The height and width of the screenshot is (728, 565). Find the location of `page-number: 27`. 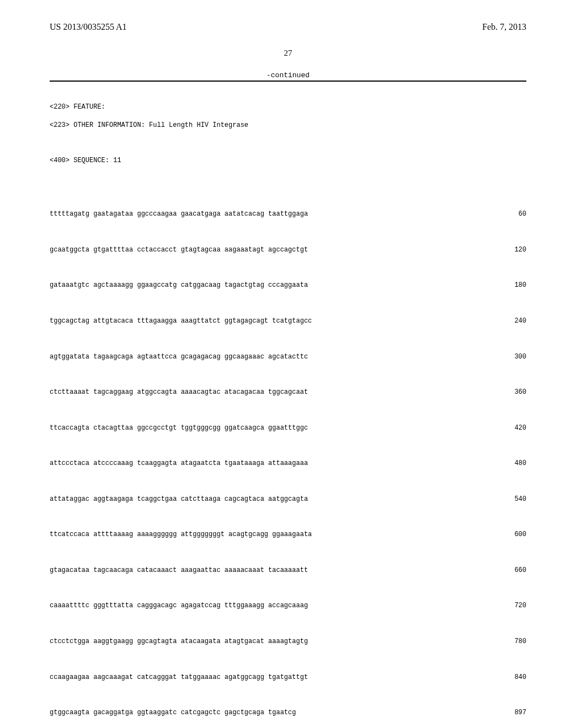

page-number: 27 is located at coordinates (288, 53).